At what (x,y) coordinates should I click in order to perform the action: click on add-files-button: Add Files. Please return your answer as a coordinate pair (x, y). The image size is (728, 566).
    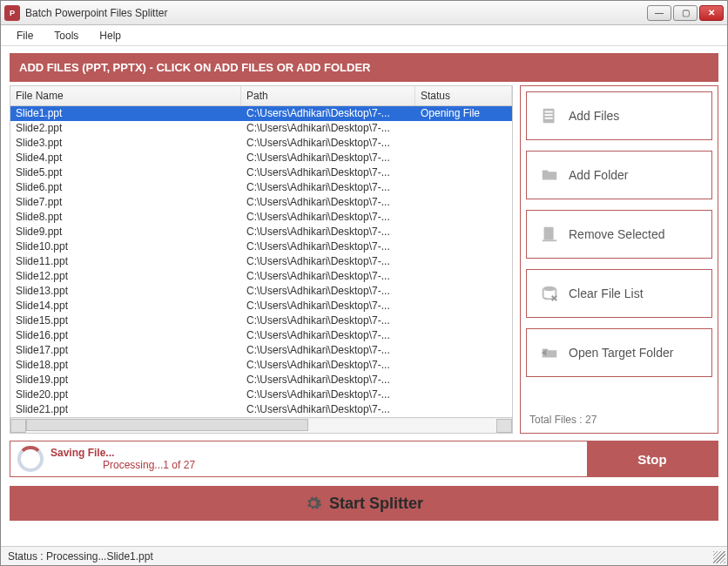
    Looking at the image, I should click on (619, 116).